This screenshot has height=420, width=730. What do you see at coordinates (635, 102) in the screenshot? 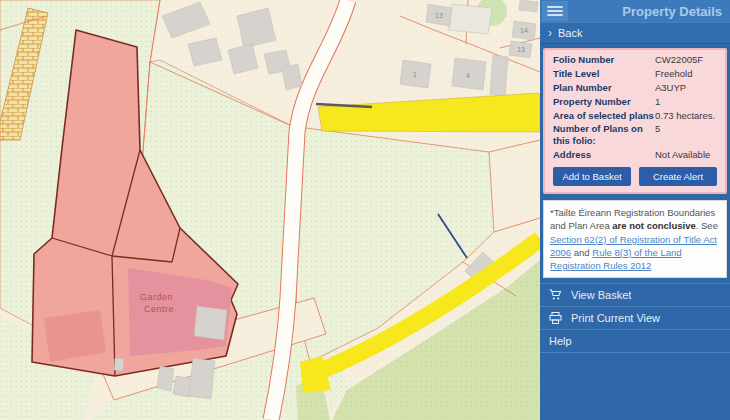
I see `detail-row-property-number: Property Number 1` at bounding box center [635, 102].